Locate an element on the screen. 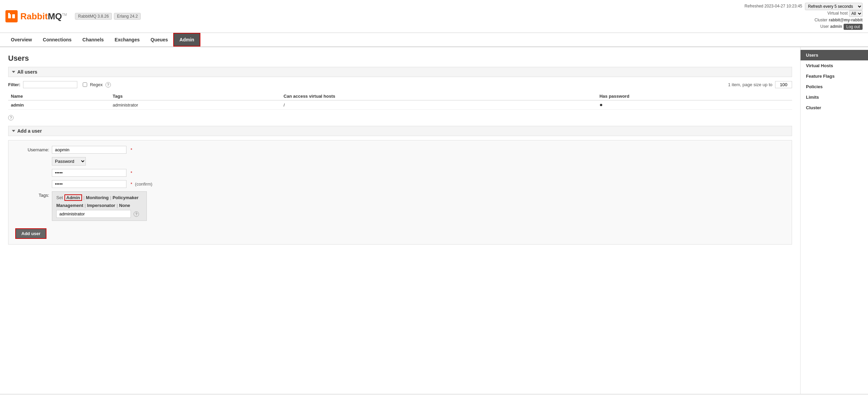 The height and width of the screenshot is (401, 868). tags-label: Tags: is located at coordinates (32, 195).